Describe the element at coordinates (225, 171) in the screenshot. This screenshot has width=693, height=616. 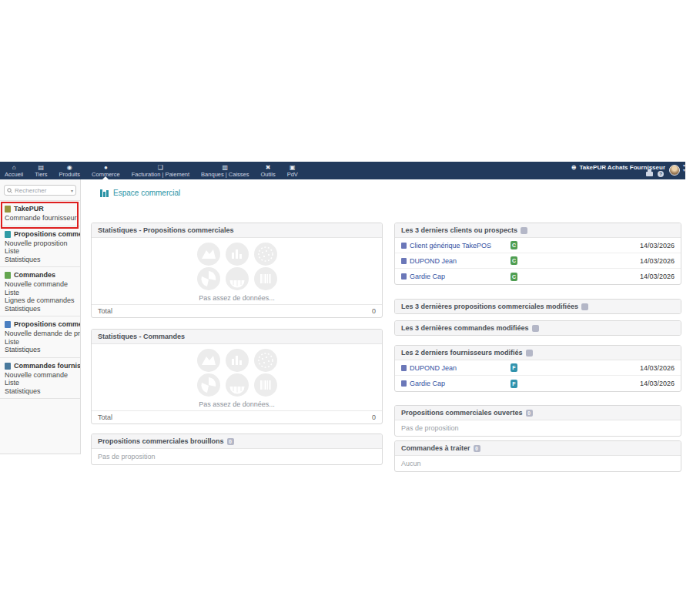
I see `menu-item-banques: ▥ Banques | Caisses` at that location.